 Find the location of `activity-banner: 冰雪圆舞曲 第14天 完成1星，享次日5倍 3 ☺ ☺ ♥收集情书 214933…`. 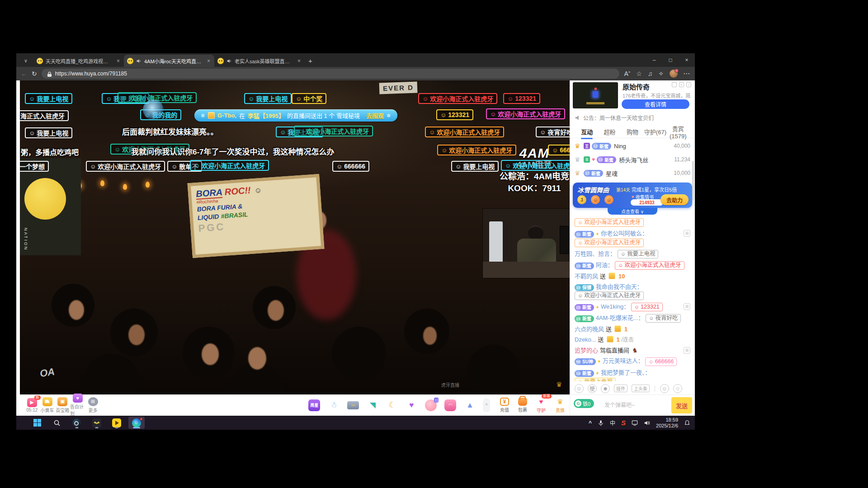

activity-banner: 冰雪圆舞曲 第14天 完成1星，享次日5倍 3 ☺ ☺ ♥收集情书 214933… is located at coordinates (632, 195).